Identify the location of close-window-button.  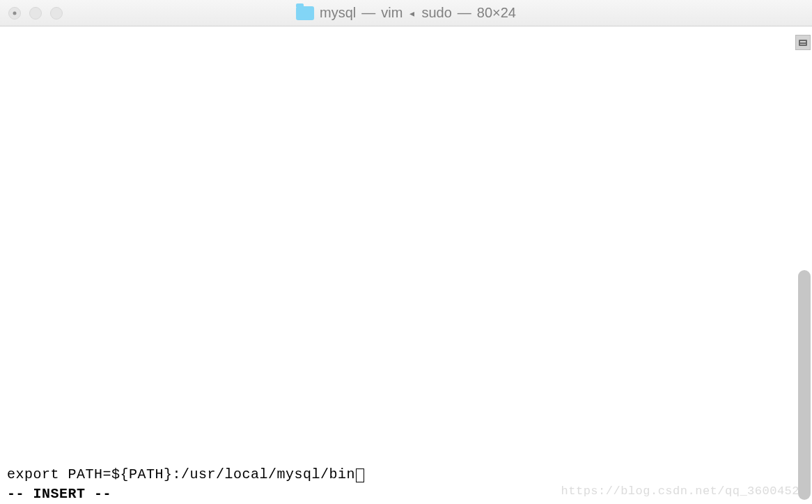
(15, 13).